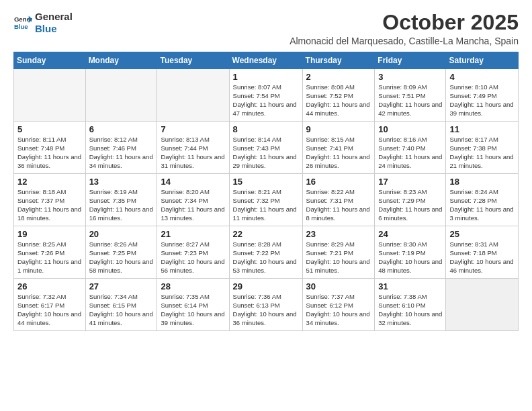 This screenshot has width=532, height=411. I want to click on day-number: 29, so click(266, 286).